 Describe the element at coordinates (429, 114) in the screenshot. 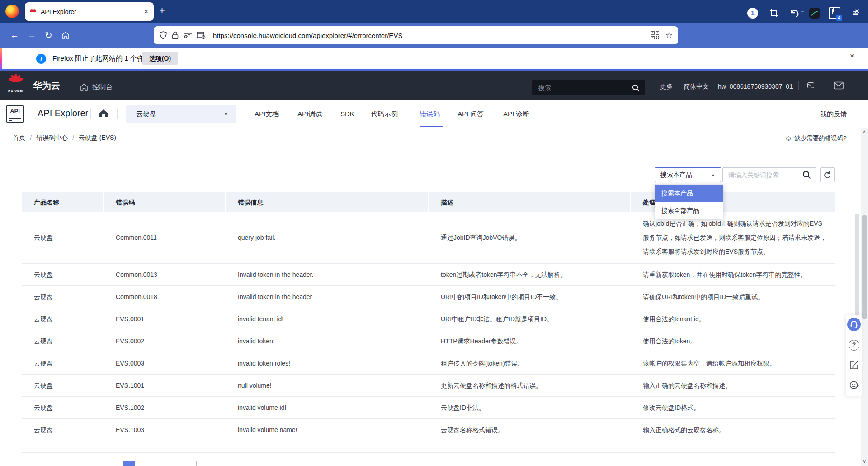

I see `tab-error-codes: 错误码` at that location.